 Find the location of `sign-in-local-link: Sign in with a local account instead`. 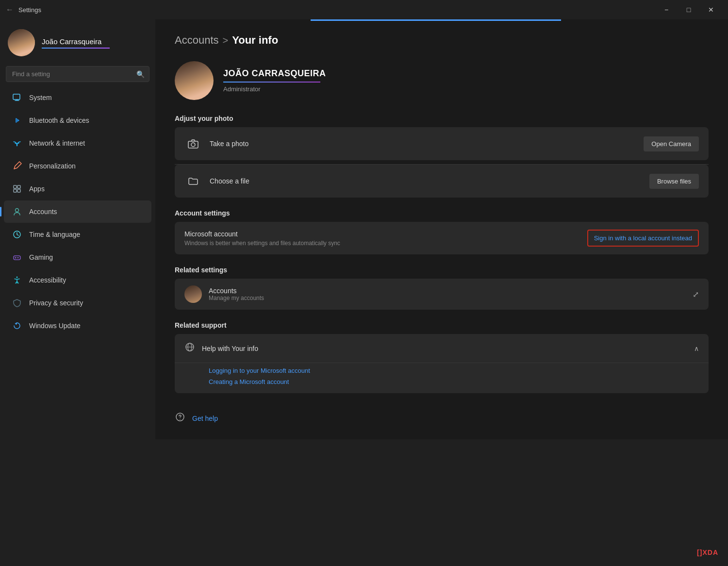

sign-in-local-link: Sign in with a local account instead is located at coordinates (643, 238).